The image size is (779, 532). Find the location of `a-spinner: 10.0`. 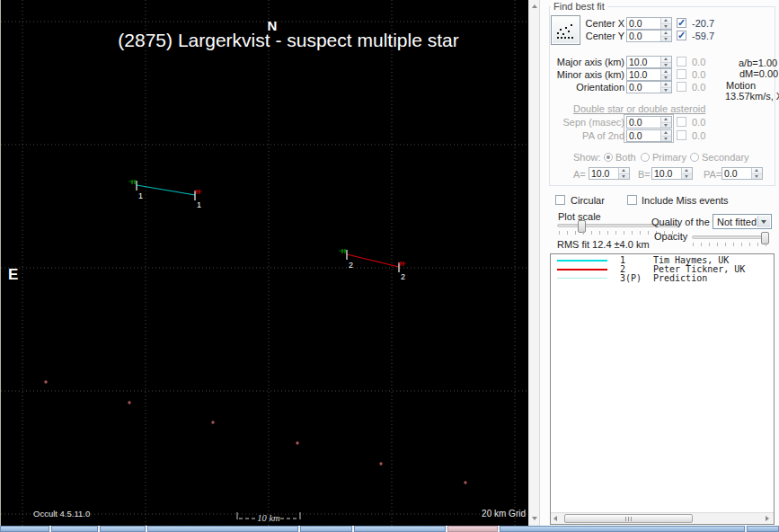

a-spinner: 10.0 is located at coordinates (609, 173).